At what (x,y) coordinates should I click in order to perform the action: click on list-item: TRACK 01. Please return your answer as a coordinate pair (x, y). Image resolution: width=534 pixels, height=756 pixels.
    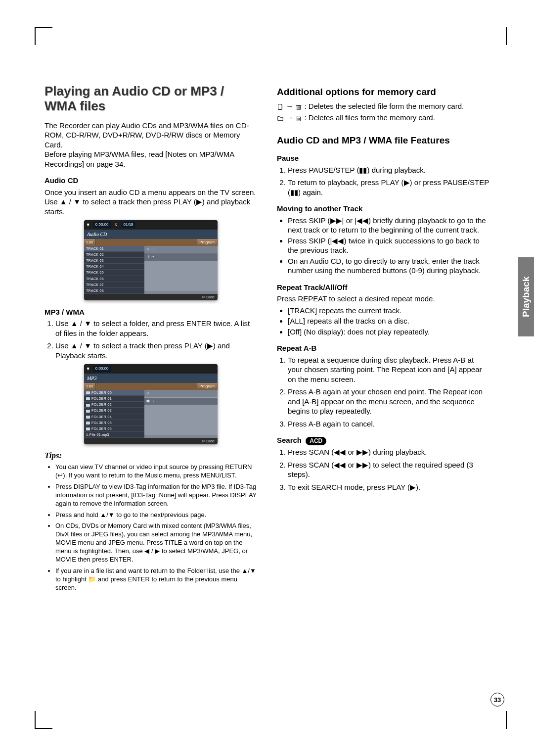
    Looking at the image, I should click on (114, 249).